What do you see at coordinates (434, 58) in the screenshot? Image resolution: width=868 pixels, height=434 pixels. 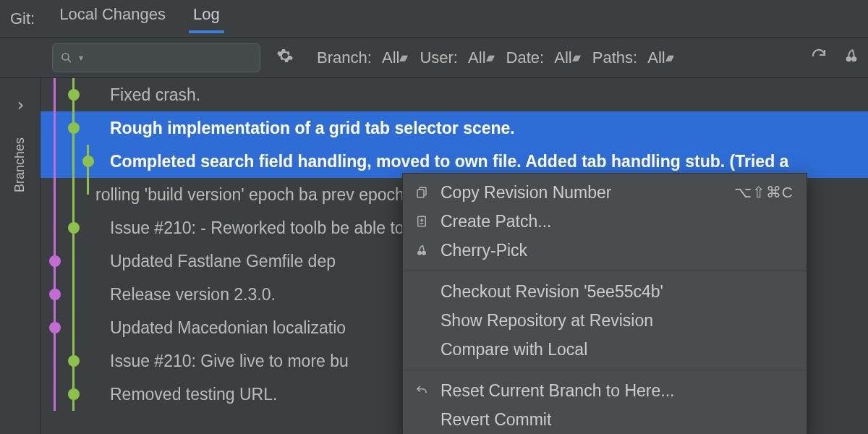 I see `log-toolbar: ▾ Branch: All▴▾ User: All▴▾ Date: All▴▾ …` at bounding box center [434, 58].